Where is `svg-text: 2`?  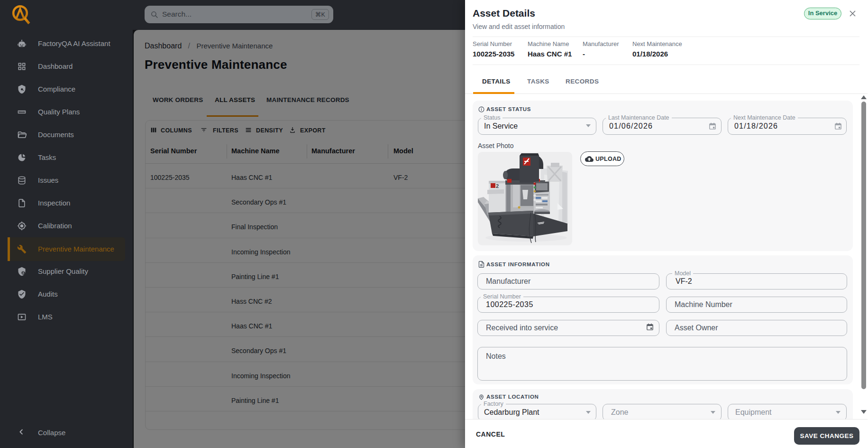
svg-text: 2 is located at coordinates (497, 186).